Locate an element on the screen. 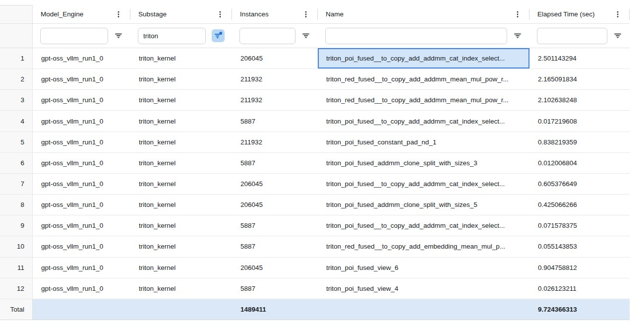 Image resolution: width=644 pixels, height=329 pixels. filter-funnel-active-icon is located at coordinates (218, 36).